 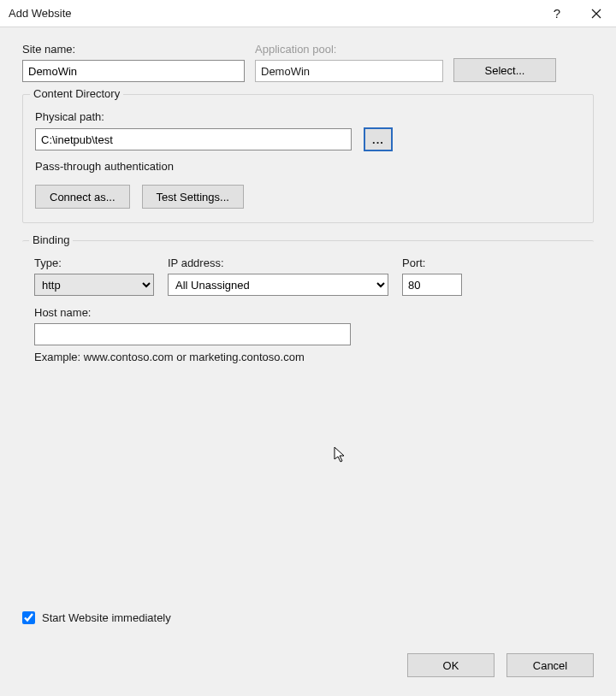 What do you see at coordinates (278, 285) in the screenshot?
I see `ip-select: All Unassigned` at bounding box center [278, 285].